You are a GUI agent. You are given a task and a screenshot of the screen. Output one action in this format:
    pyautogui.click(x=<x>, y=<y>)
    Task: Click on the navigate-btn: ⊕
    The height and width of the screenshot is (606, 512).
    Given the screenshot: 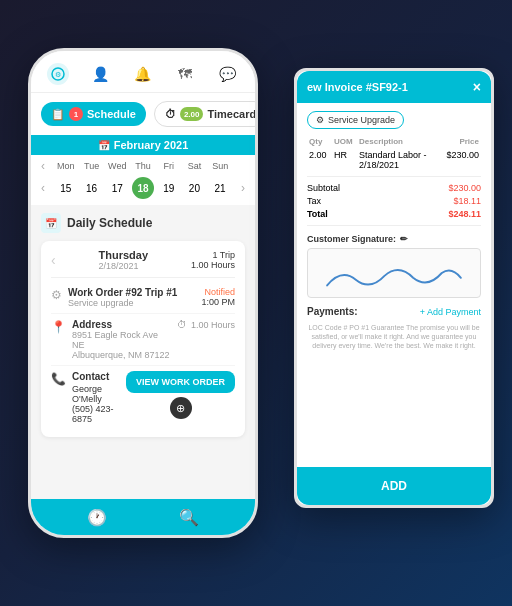 What is the action you would take?
    pyautogui.click(x=181, y=408)
    